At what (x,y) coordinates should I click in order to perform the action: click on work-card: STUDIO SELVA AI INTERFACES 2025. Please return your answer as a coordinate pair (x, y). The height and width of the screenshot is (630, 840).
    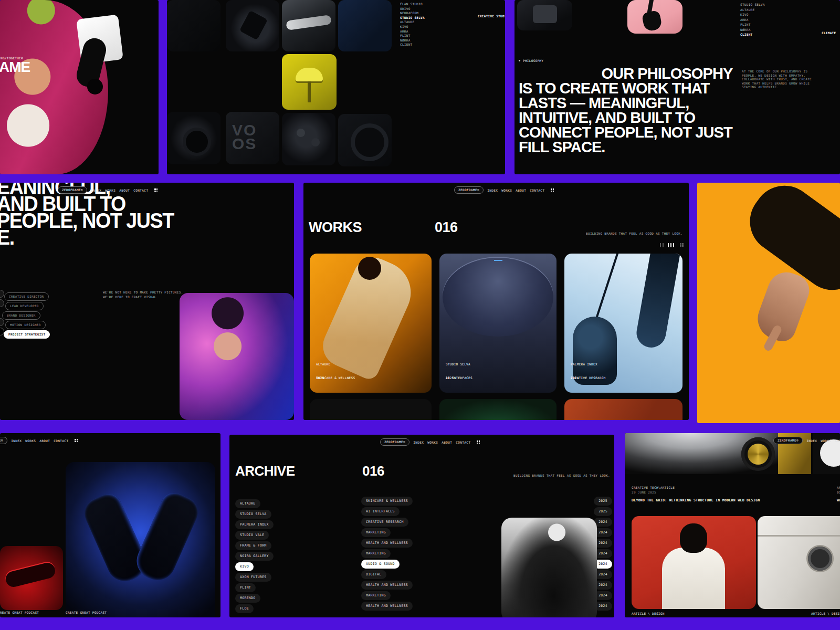
    Looking at the image, I should click on (498, 323).